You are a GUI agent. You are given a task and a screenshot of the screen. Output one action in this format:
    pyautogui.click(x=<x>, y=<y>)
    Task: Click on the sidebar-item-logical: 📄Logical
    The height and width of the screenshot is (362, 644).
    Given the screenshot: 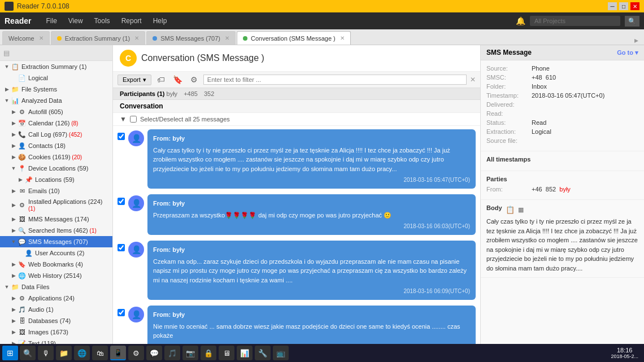 What is the action you would take?
    pyautogui.click(x=56, y=78)
    